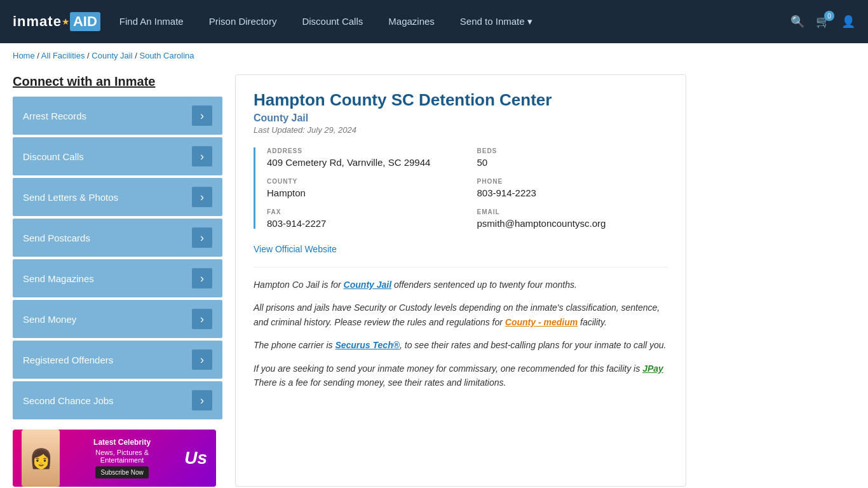  I want to click on logo-aid: AID, so click(85, 22).